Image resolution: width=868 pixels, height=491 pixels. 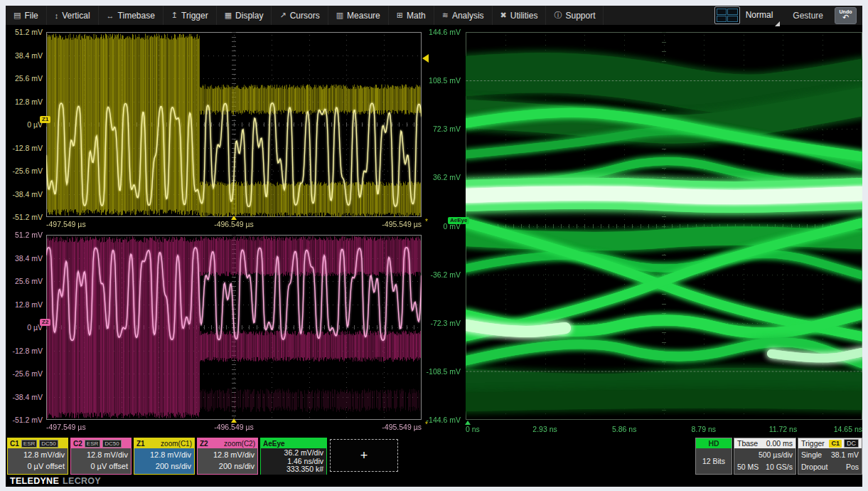 I want to click on dropdown-corner-icon, so click(x=778, y=24).